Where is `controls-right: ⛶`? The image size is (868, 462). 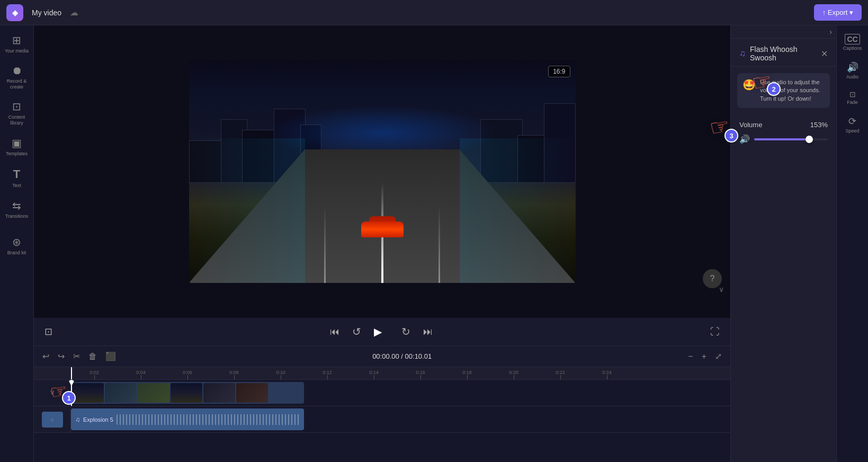 controls-right: ⛶ is located at coordinates (715, 332).